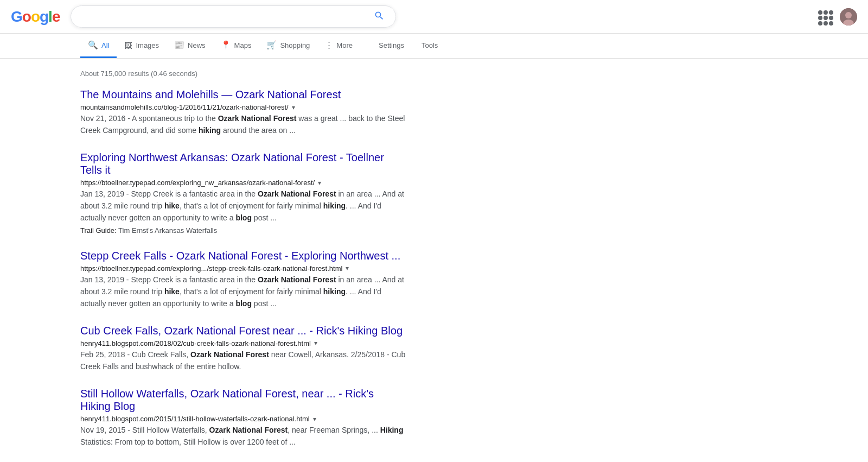 The width and height of the screenshot is (868, 462). What do you see at coordinates (243, 436) in the screenshot?
I see `result-snippet: Nov 19, 2015 - Still Hollow Waterfalls, …` at bounding box center [243, 436].